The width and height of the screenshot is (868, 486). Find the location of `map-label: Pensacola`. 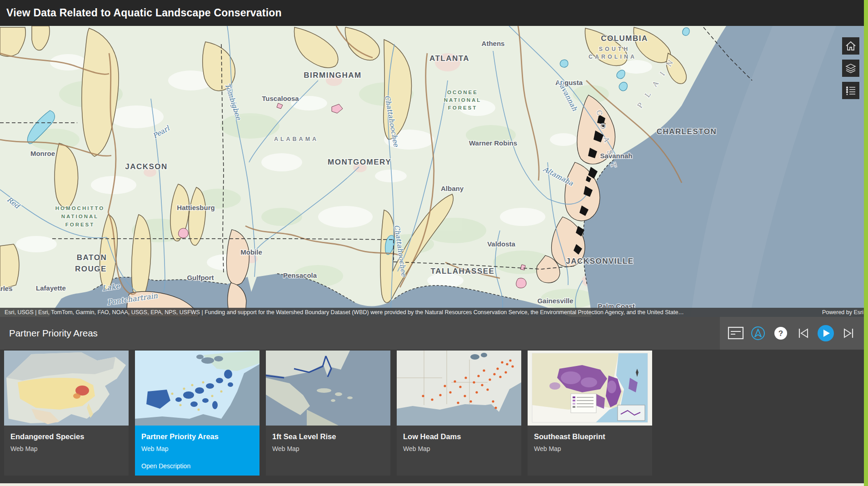

map-label: Pensacola is located at coordinates (300, 276).